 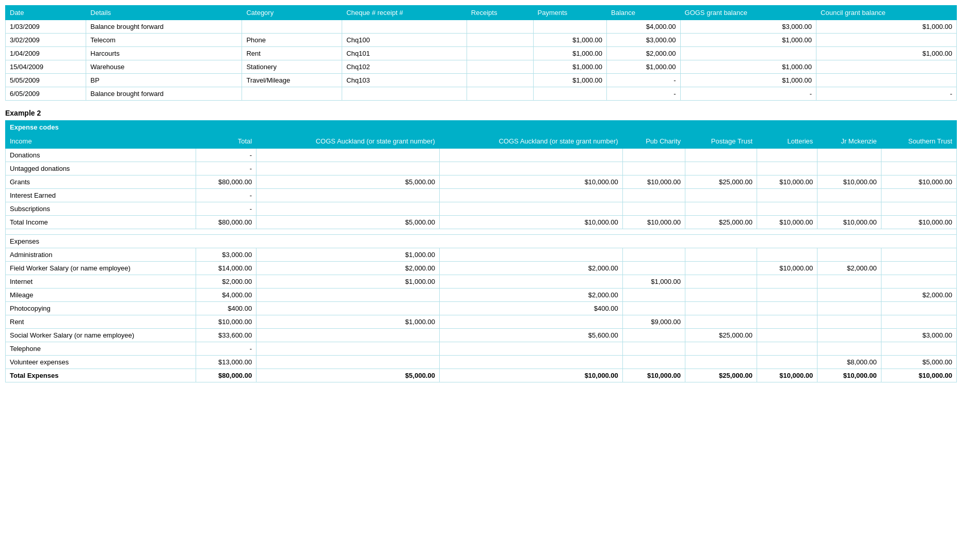 What do you see at coordinates (481, 169) in the screenshot?
I see `table-row: Untagged donations-` at bounding box center [481, 169].